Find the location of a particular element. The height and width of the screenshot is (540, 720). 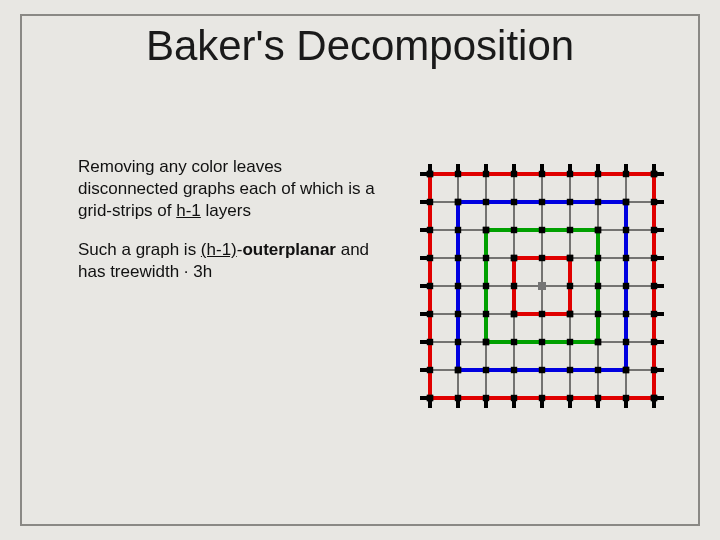

p1-seg-b: h-1 is located at coordinates (188, 210).